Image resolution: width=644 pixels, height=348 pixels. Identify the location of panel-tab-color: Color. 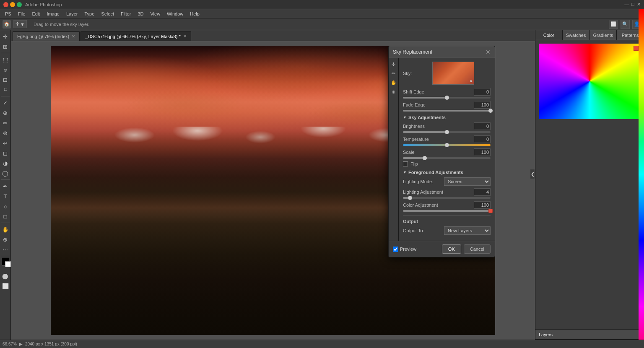
(549, 35).